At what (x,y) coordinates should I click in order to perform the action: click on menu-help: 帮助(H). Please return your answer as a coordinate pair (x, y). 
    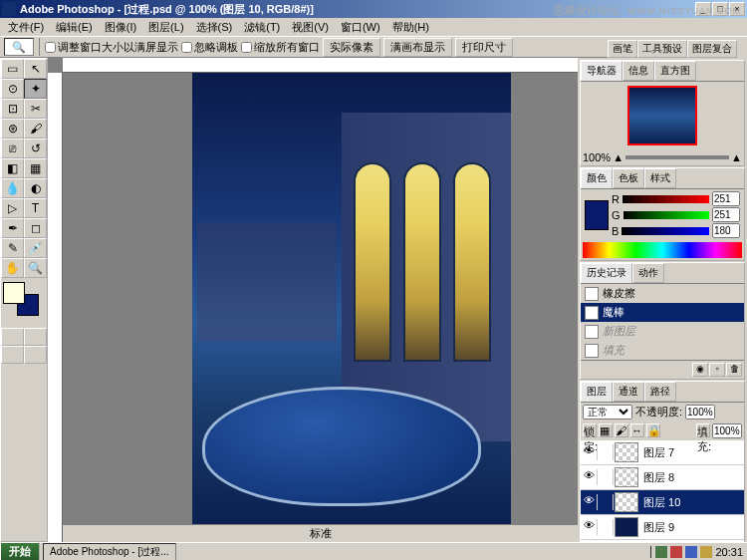
    Looking at the image, I should click on (410, 28).